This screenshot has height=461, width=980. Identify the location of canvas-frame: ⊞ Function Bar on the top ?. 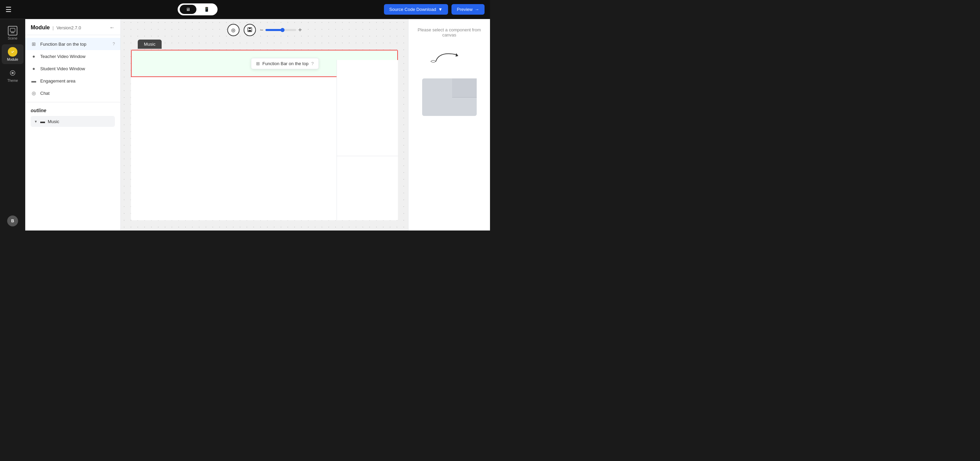
(264, 135).